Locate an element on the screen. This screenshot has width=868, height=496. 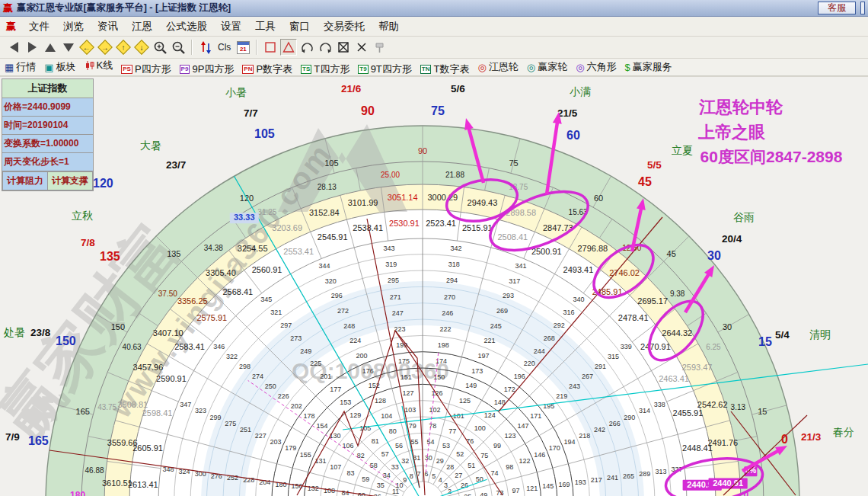
svg-text: 2796.88 is located at coordinates (592, 248).